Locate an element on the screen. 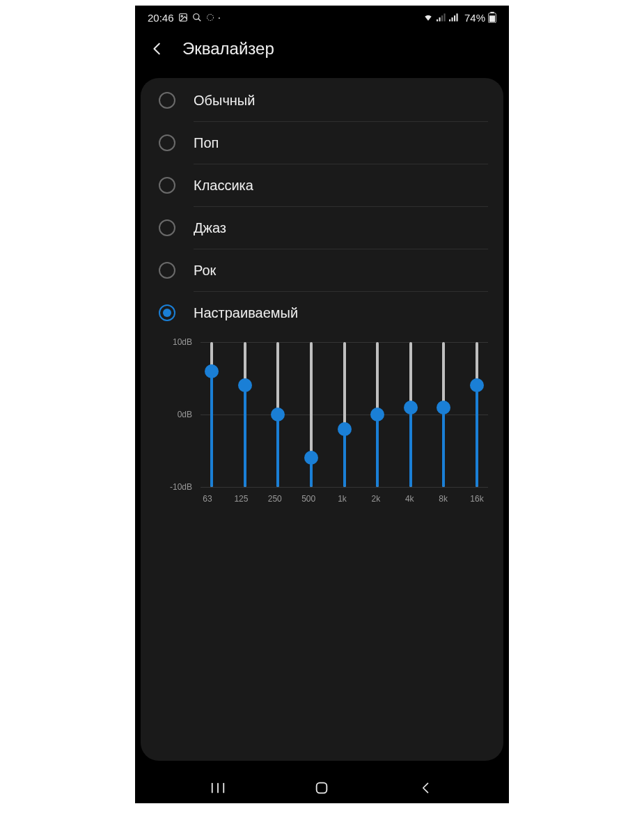  eq-gridline is located at coordinates (344, 488).